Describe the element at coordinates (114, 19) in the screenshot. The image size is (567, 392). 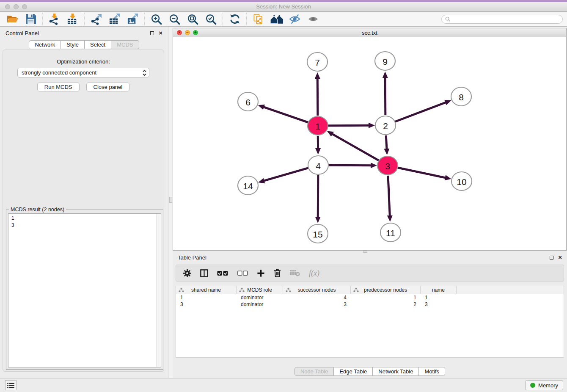
I see `export-table-button` at that location.